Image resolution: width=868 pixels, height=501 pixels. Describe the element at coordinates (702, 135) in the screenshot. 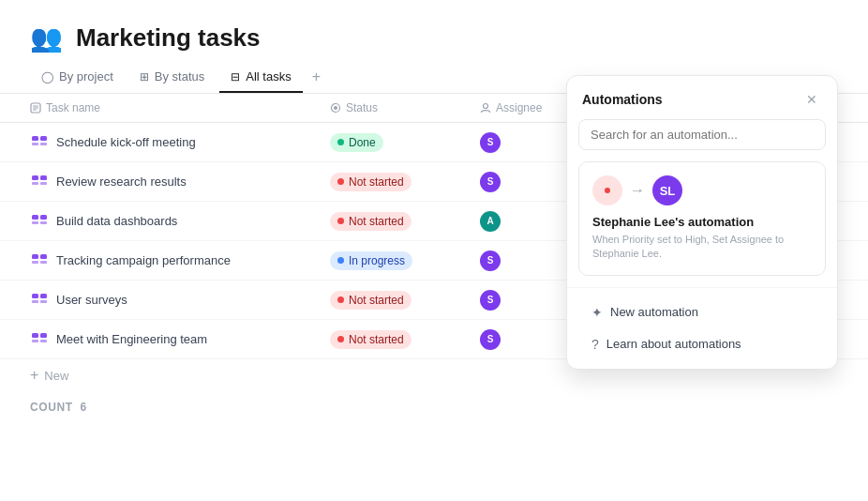

I see `automation-search-input` at that location.